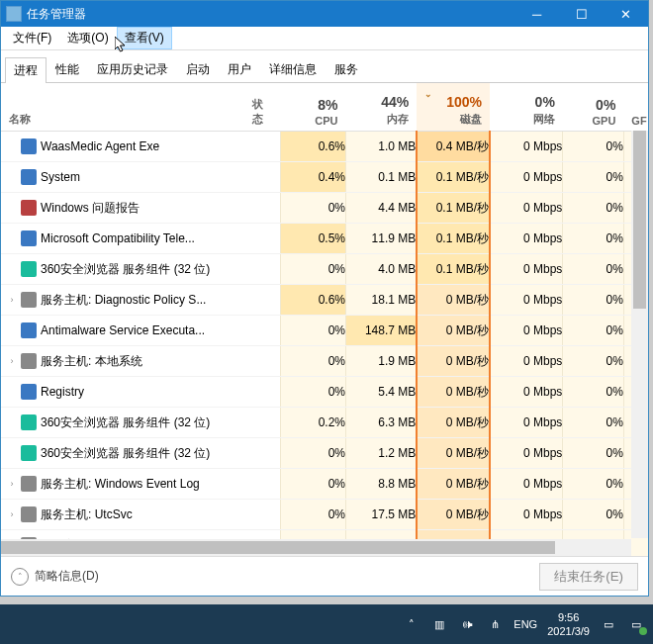  I want to click on cpu-cell: 0%, so click(314, 392).